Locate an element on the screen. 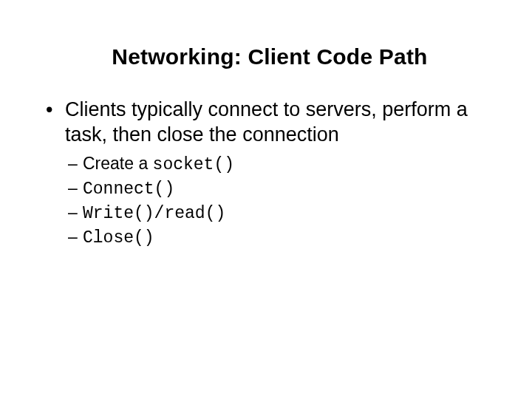 The width and height of the screenshot is (532, 399). sub-item: Connect() is located at coordinates (282, 189).